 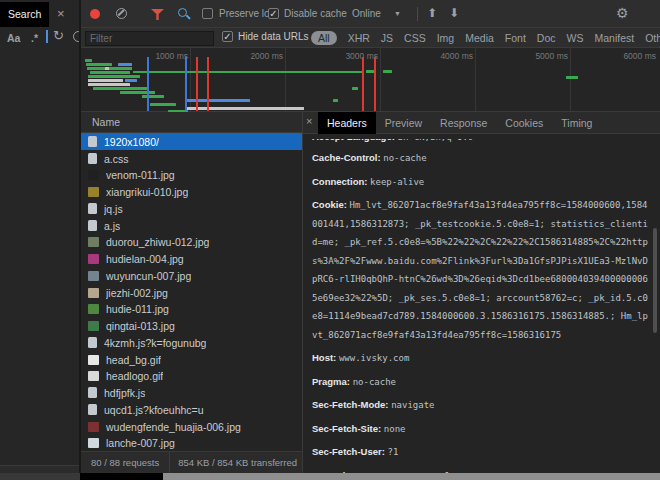 What do you see at coordinates (460, 123) in the screenshot?
I see `details-tabs: HeadersPreviewResponseCookiesTiming` at bounding box center [460, 123].